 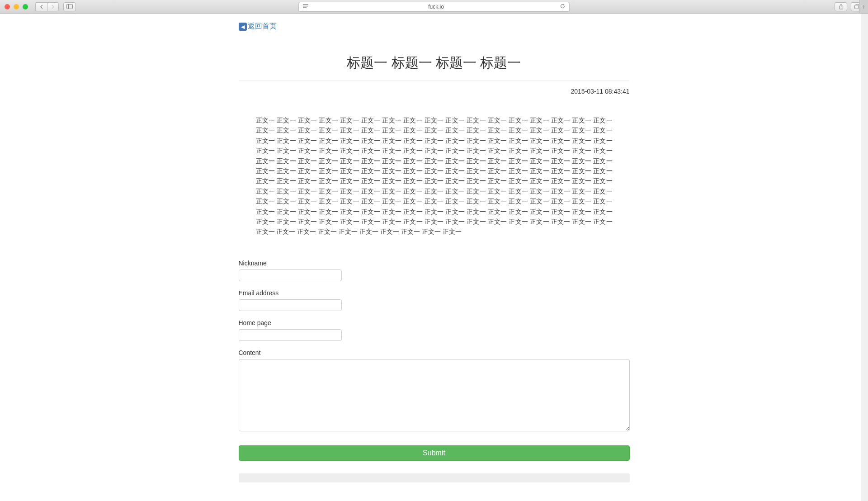 What do you see at coordinates (434, 300) in the screenshot?
I see `form-group-email: Email address` at bounding box center [434, 300].